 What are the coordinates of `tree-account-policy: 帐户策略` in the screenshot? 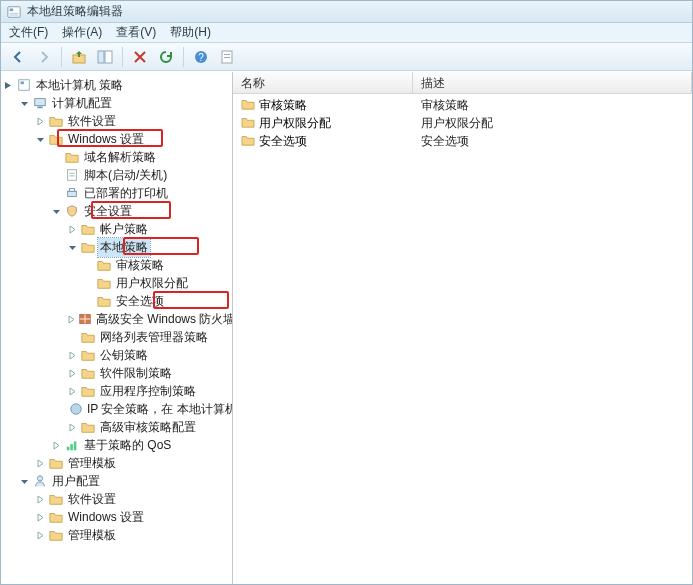 It's located at (148, 229).